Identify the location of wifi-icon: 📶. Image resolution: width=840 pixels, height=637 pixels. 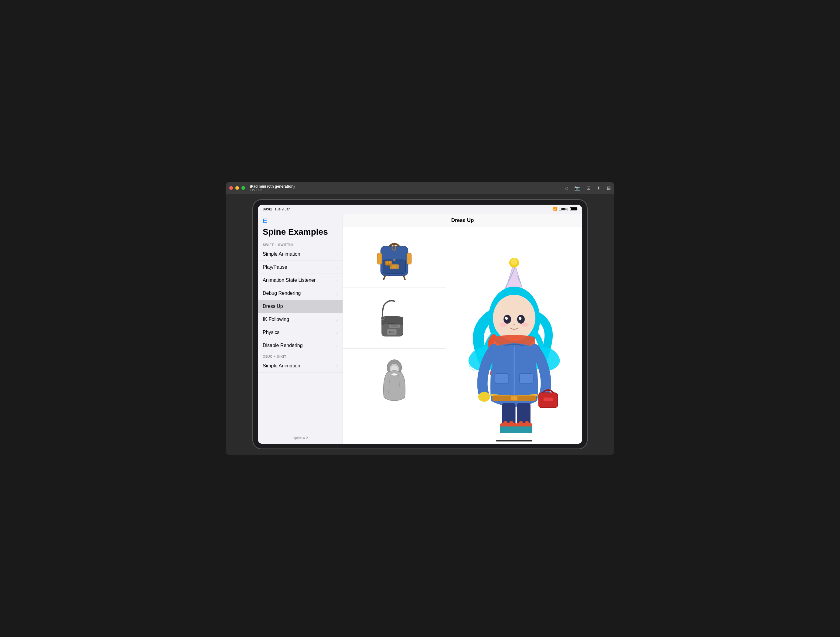
(555, 209).